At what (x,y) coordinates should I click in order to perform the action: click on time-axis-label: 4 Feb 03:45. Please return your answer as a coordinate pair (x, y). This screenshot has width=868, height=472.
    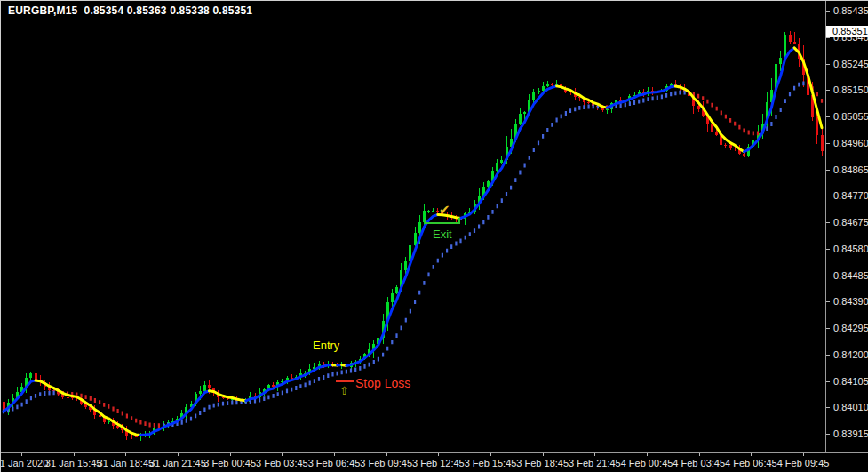
    Looking at the image, I should click on (698, 463).